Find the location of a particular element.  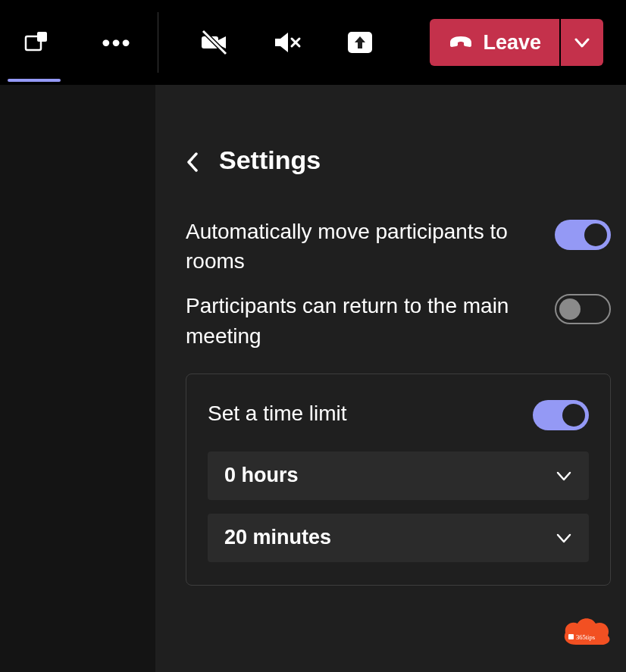

settings-header: Settings is located at coordinates (399, 161).